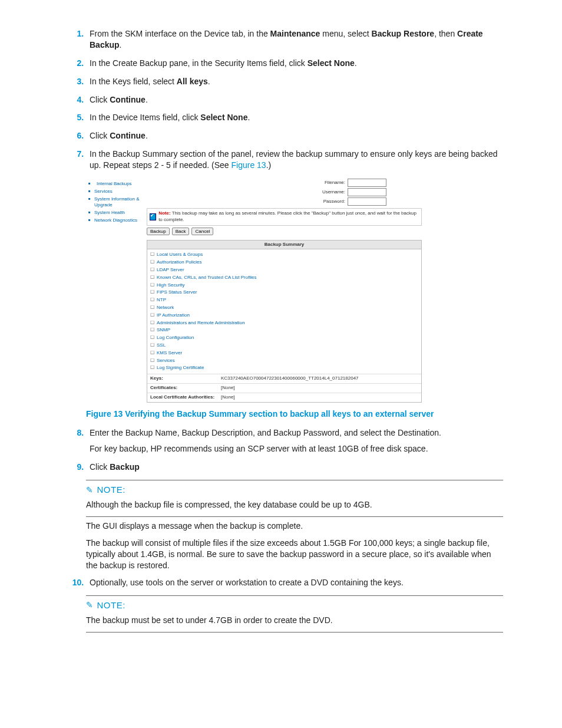  What do you see at coordinates (328, 192) in the screenshot?
I see `username-label: Username:` at bounding box center [328, 192].